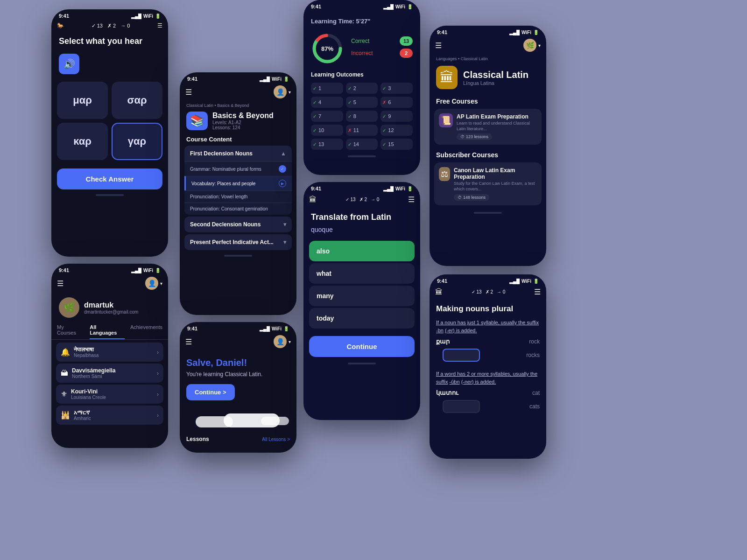 Image resolution: width=747 pixels, height=560 pixels. Describe the element at coordinates (238, 416) in the screenshot. I see `cloud-decoration` at that location.